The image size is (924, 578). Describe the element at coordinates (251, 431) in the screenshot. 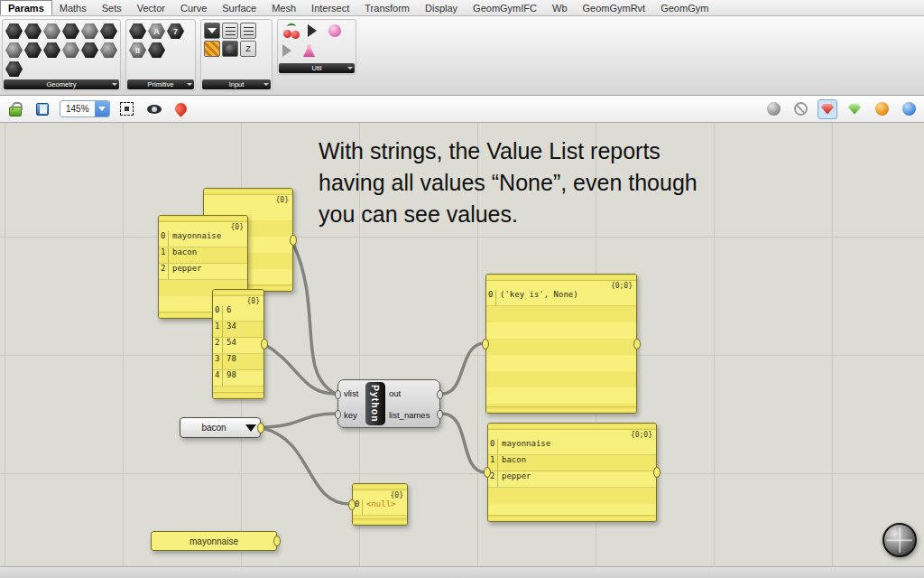

I see `dropdown-arrow-icon` at that location.